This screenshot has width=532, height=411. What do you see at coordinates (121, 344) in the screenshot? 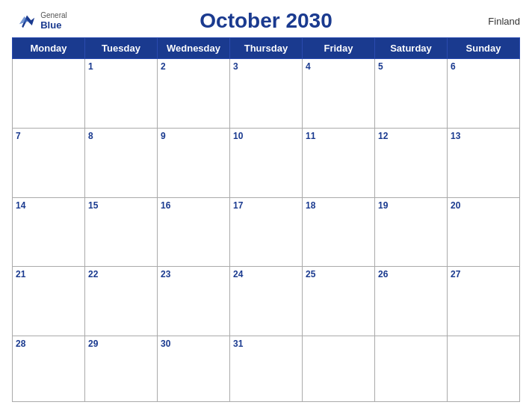
I see `day-number: 29` at bounding box center [121, 344].